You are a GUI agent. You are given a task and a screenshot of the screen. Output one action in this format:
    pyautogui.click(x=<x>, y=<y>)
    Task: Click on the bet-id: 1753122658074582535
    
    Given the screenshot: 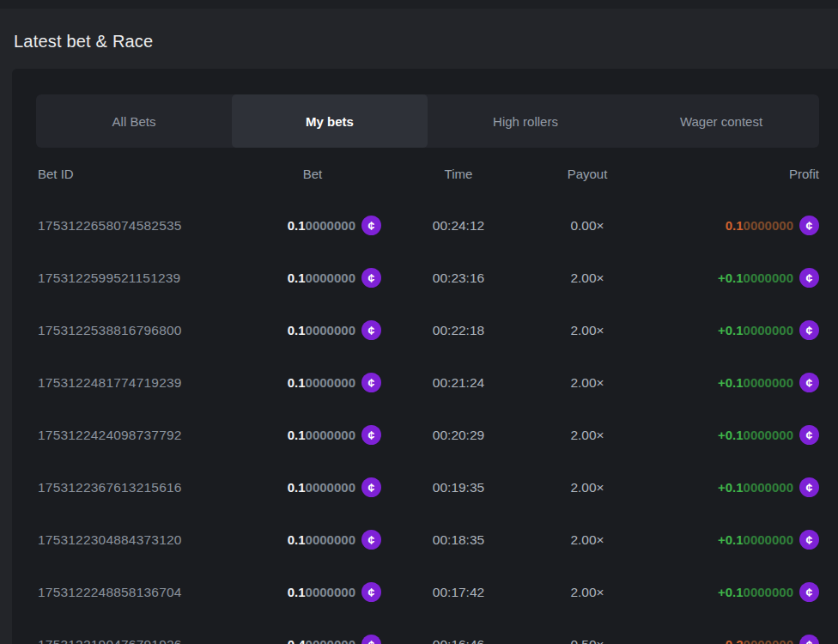 What is the action you would take?
    pyautogui.click(x=141, y=226)
    